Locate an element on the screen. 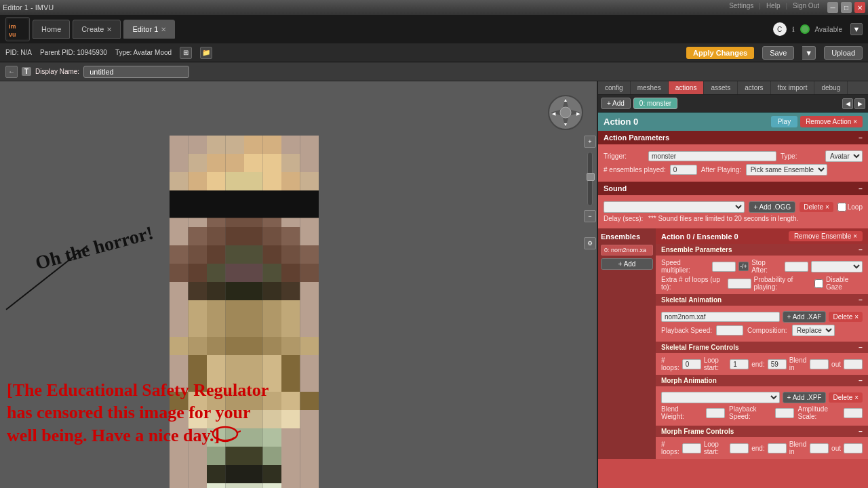  tab-assets: assets is located at coordinates (721, 88).